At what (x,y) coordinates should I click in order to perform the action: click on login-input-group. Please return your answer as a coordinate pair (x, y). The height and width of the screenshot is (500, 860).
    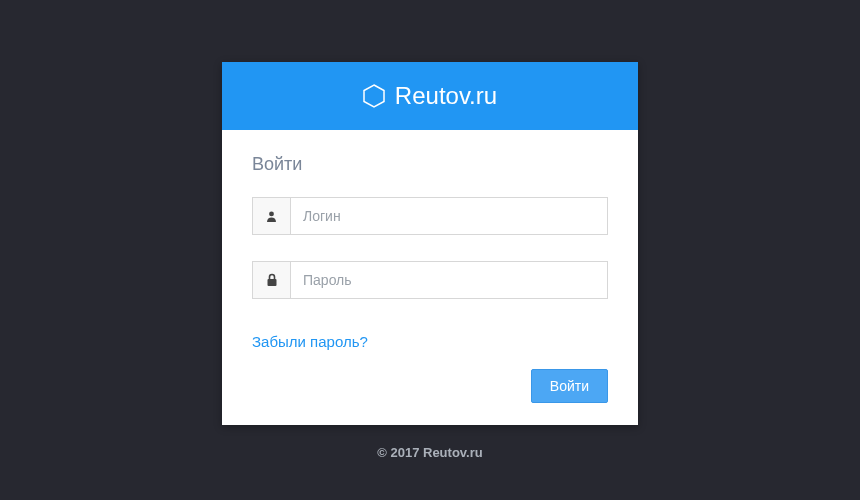
    Looking at the image, I should click on (430, 216).